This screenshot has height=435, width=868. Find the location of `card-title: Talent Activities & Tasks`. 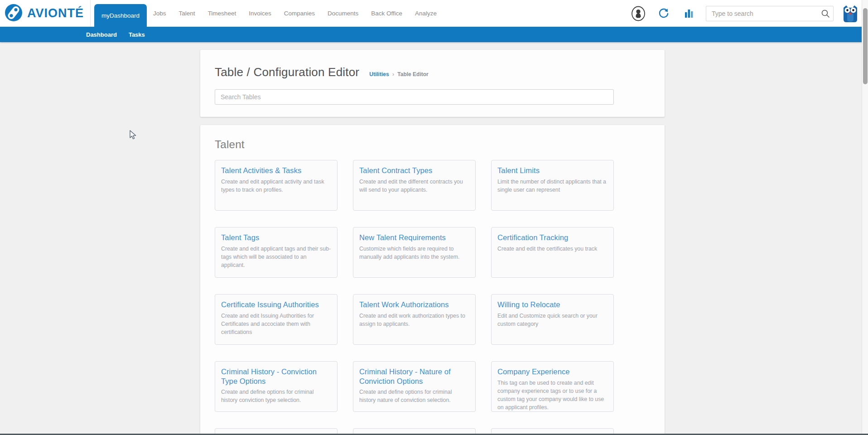

card-title: Talent Activities & Tasks is located at coordinates (276, 170).